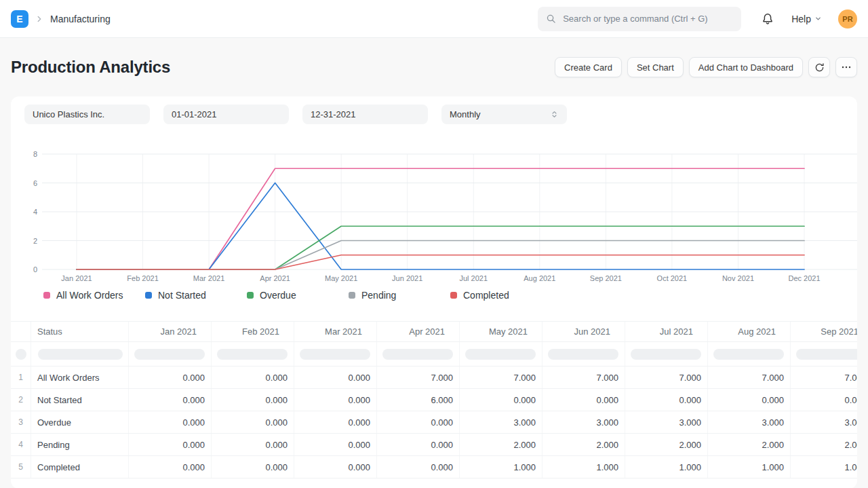 The width and height of the screenshot is (868, 488). Describe the element at coordinates (697, 19) in the screenshot. I see `topbar-right: Help PR` at that location.